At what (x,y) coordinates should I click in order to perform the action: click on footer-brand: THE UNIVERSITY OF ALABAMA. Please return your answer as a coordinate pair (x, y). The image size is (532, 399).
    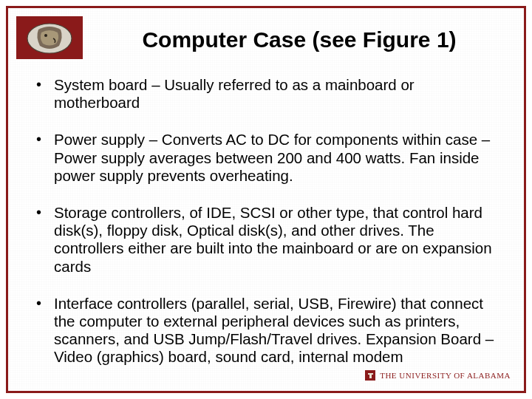
    Looking at the image, I should click on (437, 375).